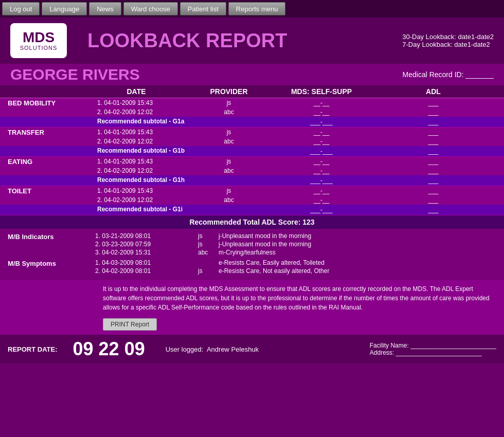 Image resolution: width=504 pixels, height=437 pixels. I want to click on entry-description: e-Resists Care, Not easily altered, Othe…, so click(361, 271).